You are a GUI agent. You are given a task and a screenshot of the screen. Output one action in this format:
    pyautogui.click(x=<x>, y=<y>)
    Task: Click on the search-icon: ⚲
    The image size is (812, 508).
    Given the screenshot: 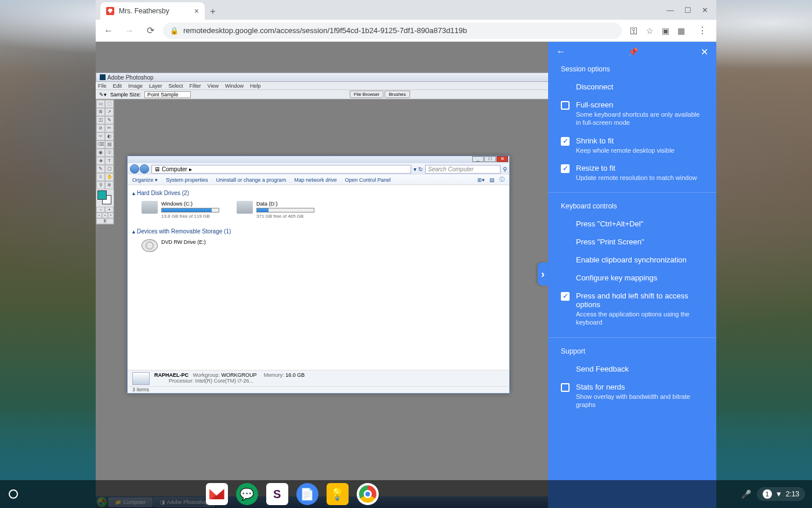 What is the action you would take?
    pyautogui.click(x=505, y=170)
    